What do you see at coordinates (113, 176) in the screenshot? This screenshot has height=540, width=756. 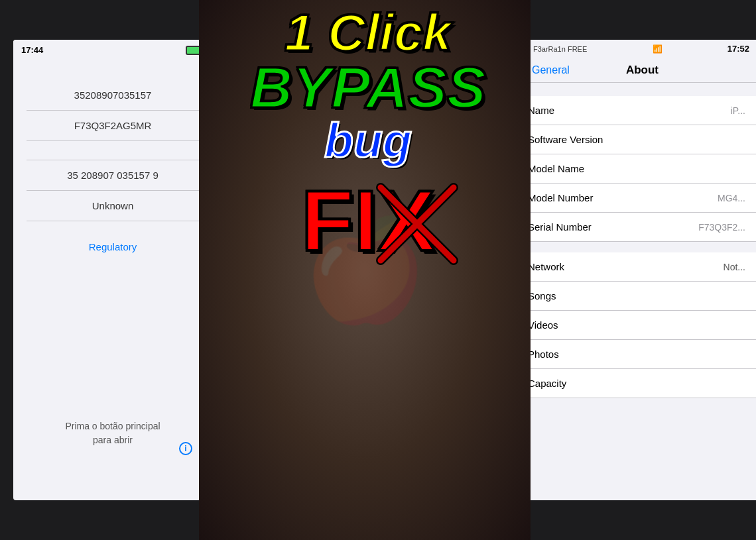 I see `imei2-row: 35 208907 035157 9` at bounding box center [113, 176].